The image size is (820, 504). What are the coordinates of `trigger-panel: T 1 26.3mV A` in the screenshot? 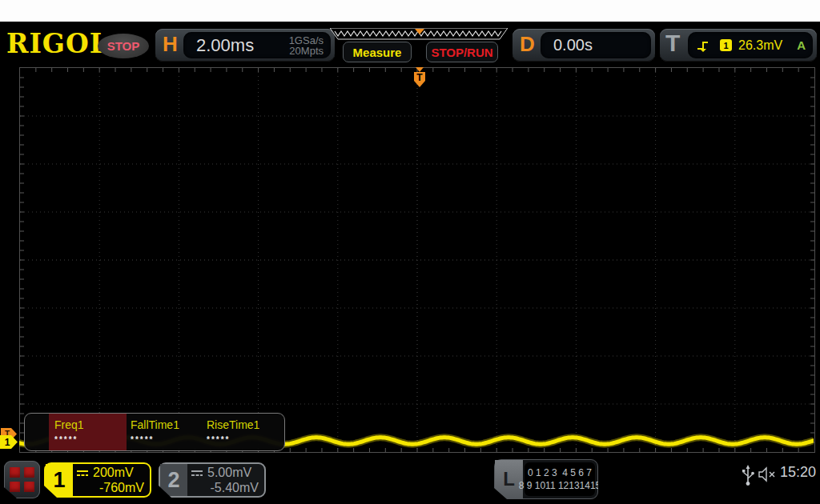 It's located at (738, 45).